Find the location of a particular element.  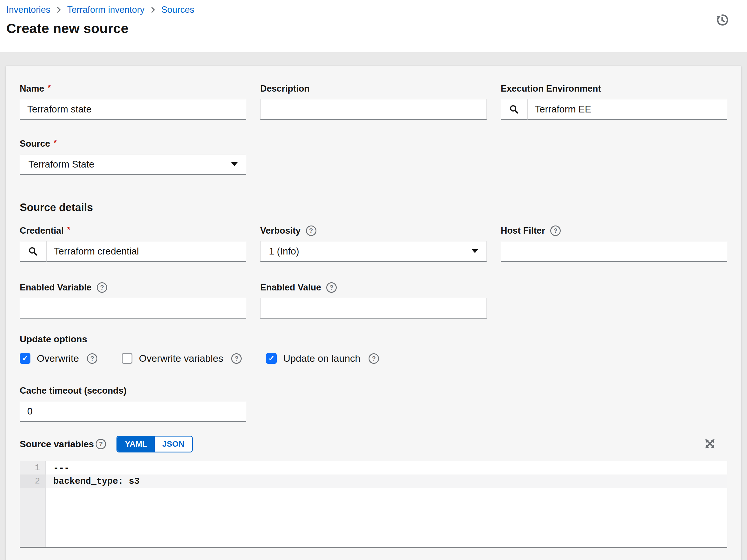

enabled-value-field-group: Enabled Value ? is located at coordinates (374, 300).